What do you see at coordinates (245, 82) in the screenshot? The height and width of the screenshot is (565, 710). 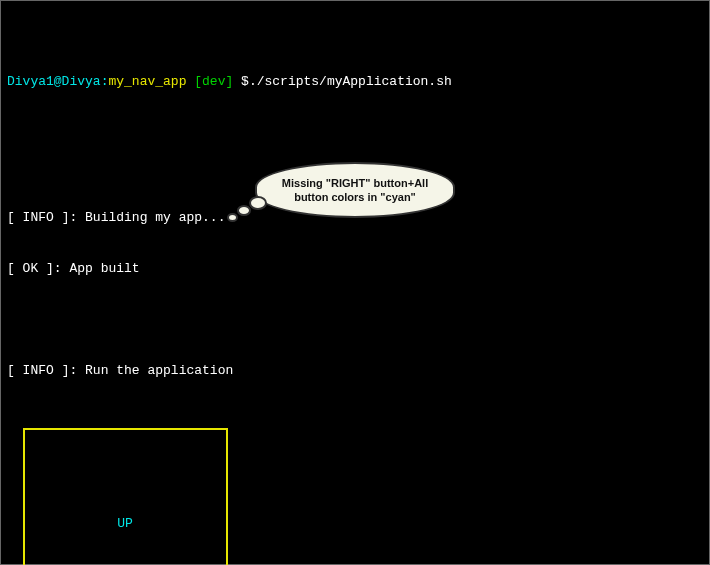 I see `prompt-dollar: $` at bounding box center [245, 82].